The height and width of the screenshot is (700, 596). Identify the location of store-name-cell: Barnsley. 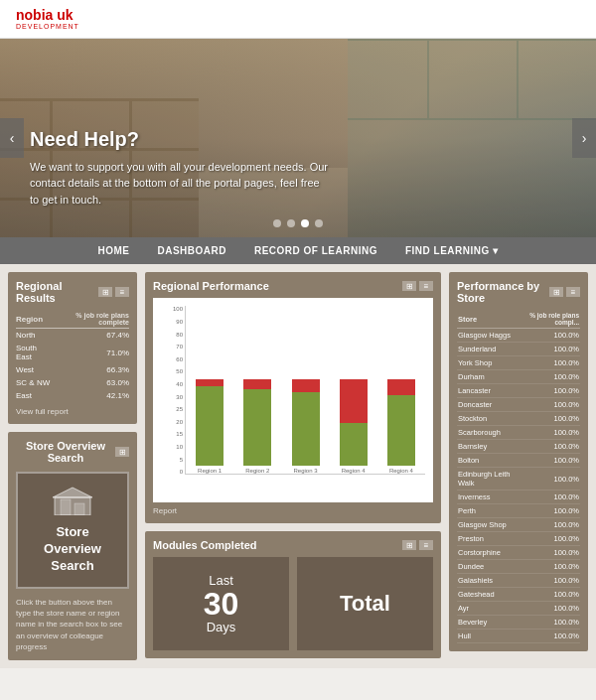
(489, 447).